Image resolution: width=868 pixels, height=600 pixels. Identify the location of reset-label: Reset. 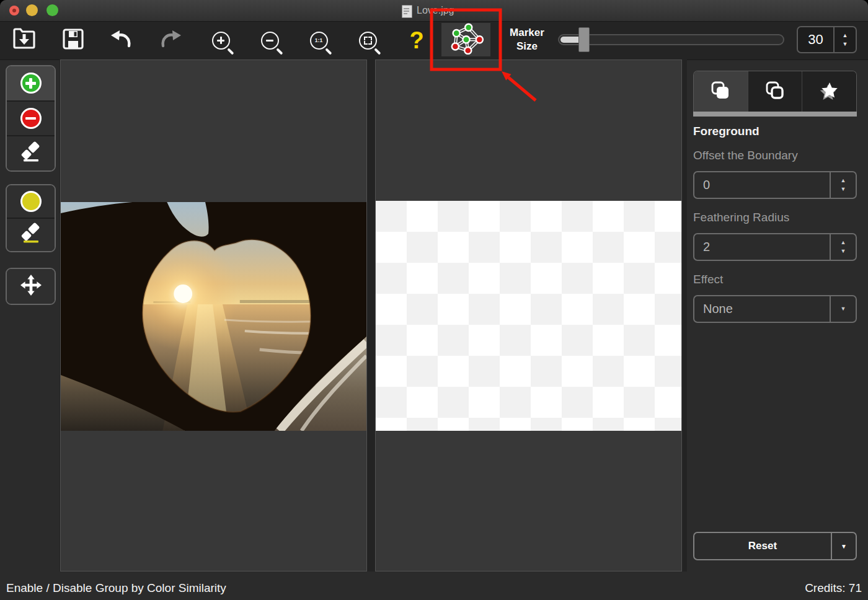
(763, 546).